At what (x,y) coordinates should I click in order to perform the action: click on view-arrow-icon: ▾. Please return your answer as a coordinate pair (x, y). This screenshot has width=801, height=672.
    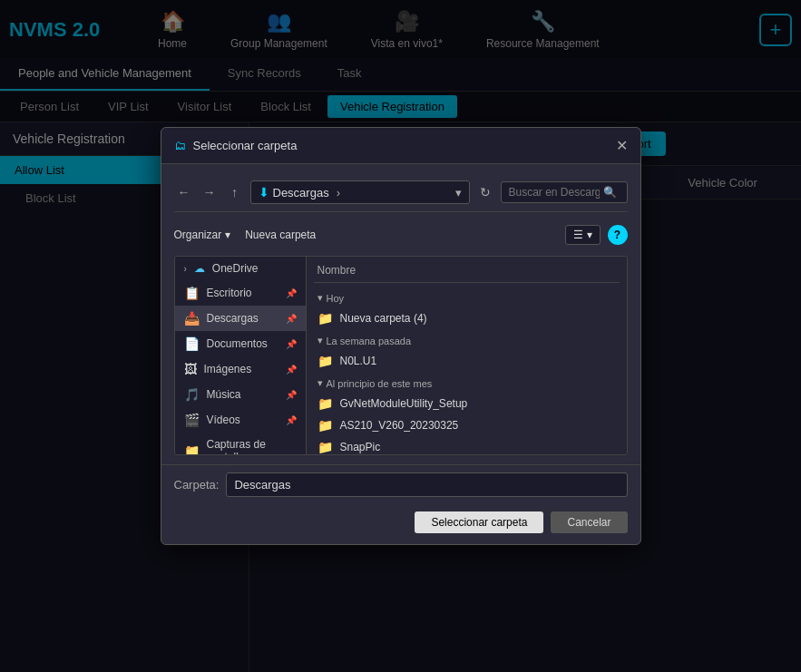
    Looking at the image, I should click on (590, 235).